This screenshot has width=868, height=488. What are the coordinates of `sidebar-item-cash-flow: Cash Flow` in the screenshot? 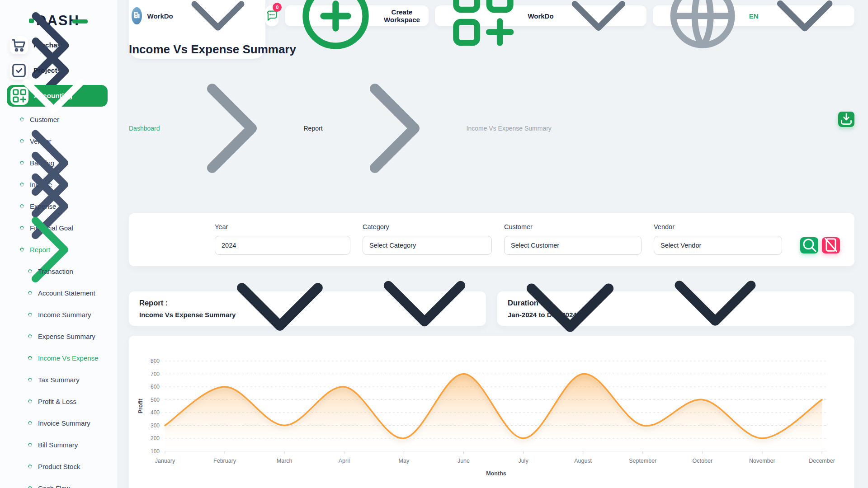 It's located at (59, 483).